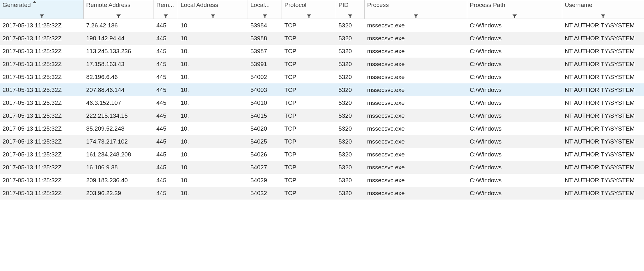  What do you see at coordinates (42, 9) in the screenshot?
I see `column-header-generated: Generated` at bounding box center [42, 9].